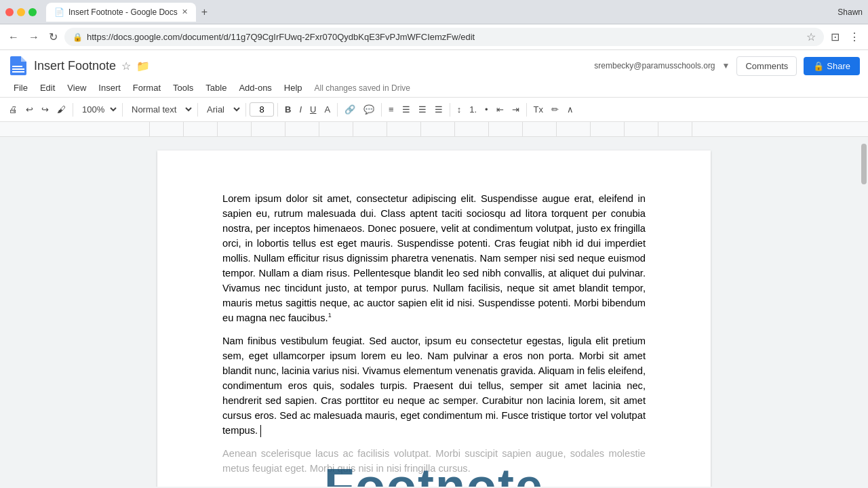 This screenshot has height=488, width=868. Describe the element at coordinates (434, 88) in the screenshot. I see `menu-bar: File Edit View Insert Format Tools Table…` at that location.